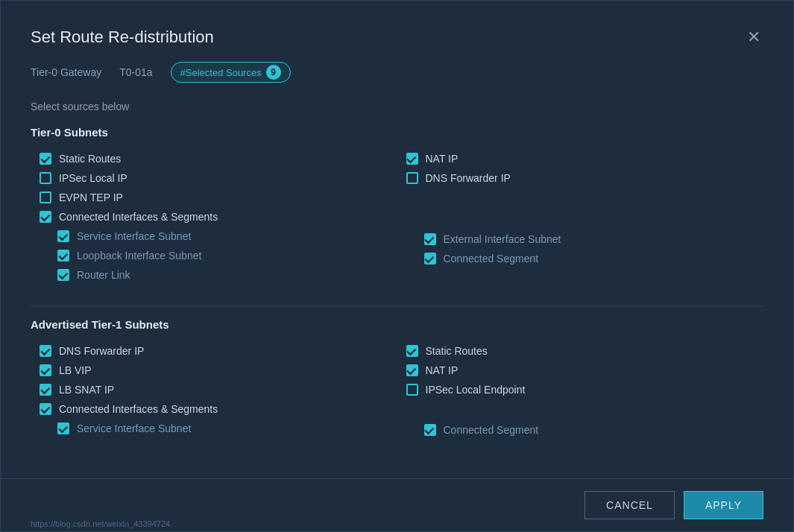  I want to click on checkbox-loopback-interface-subnet, so click(63, 256).